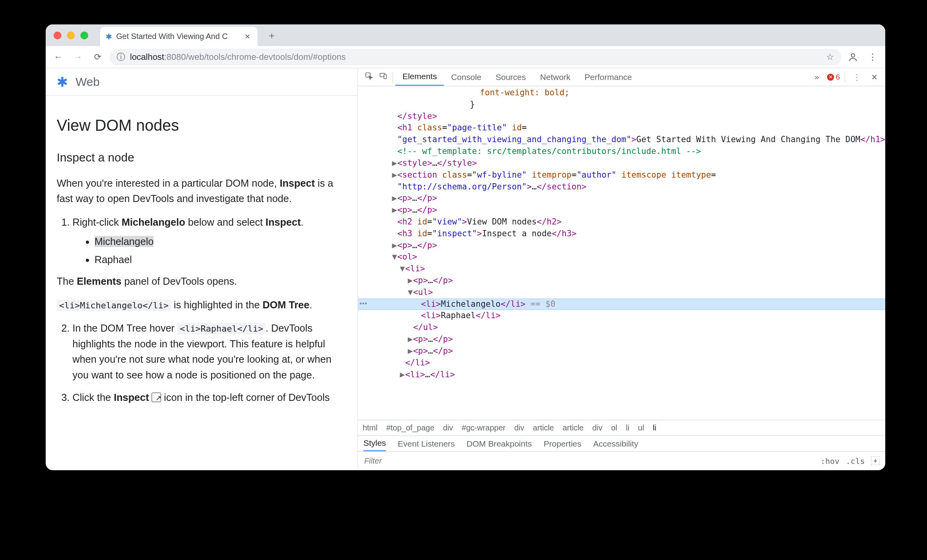  Describe the element at coordinates (221, 260) in the screenshot. I see `list-item-raphael: Raphael` at that location.